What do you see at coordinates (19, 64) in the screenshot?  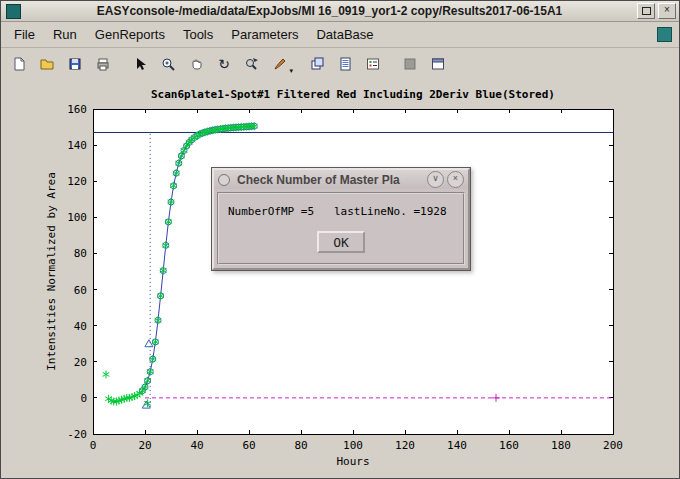 I see `new-document-icon` at bounding box center [19, 64].